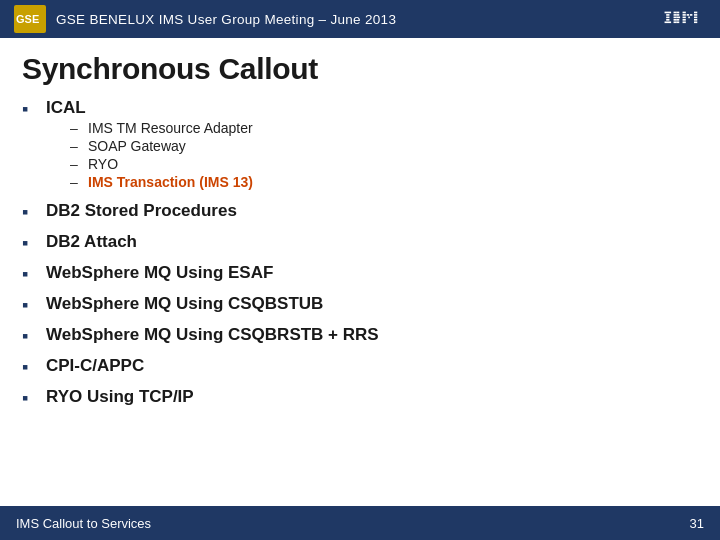 Image resolution: width=720 pixels, height=540 pixels. What do you see at coordinates (685, 19) in the screenshot?
I see `ibm-logo-icon` at bounding box center [685, 19].